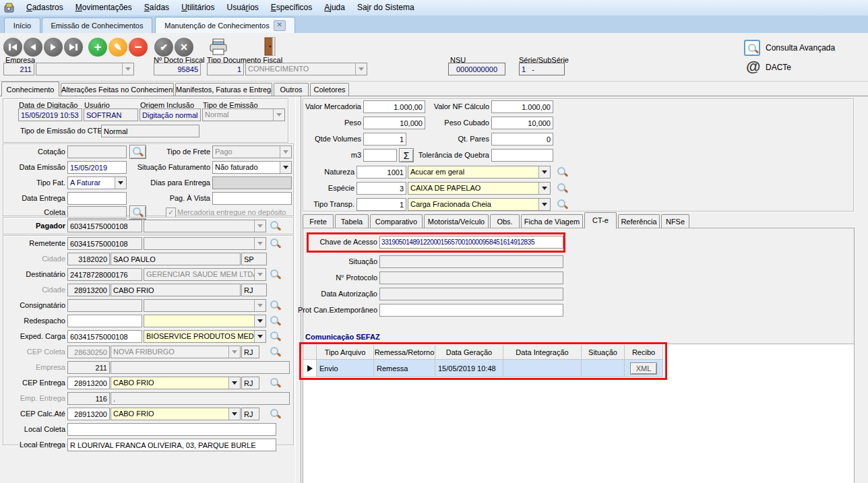  I want to click on tab-coletores: Coletores, so click(330, 89).